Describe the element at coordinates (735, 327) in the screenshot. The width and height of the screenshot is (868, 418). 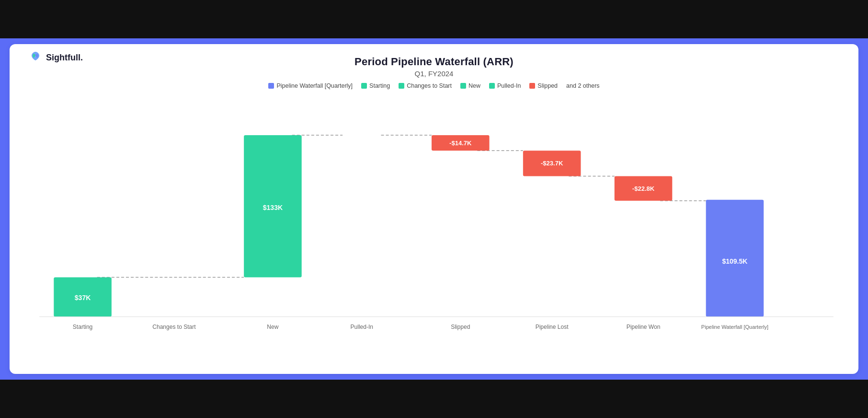
I see `x-label-waterfall: Pipeline Waterfall [Quarterly]` at that location.